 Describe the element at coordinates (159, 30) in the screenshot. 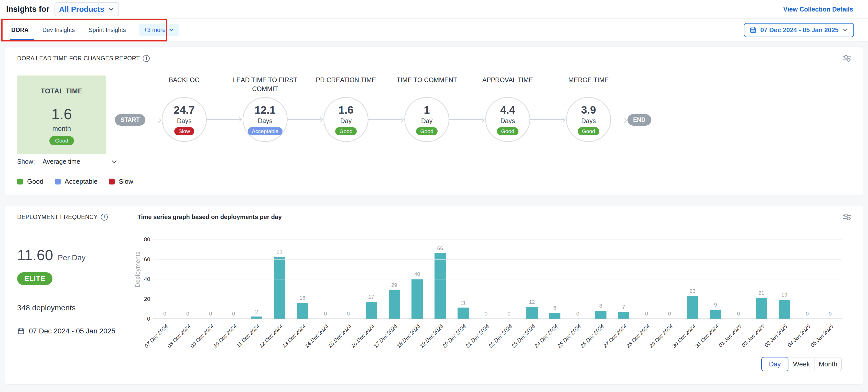

I see `more-tabs-button: +3 more` at that location.